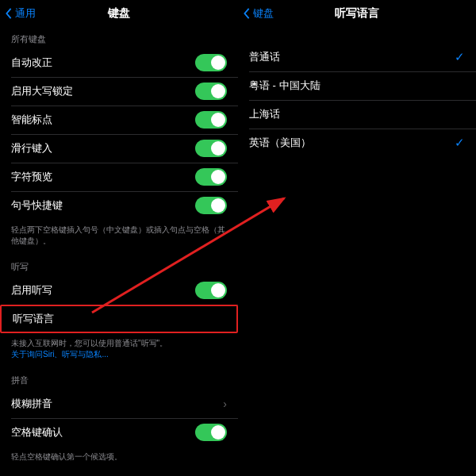  What do you see at coordinates (32, 290) in the screenshot?
I see `label: 启用听写` at bounding box center [32, 290].